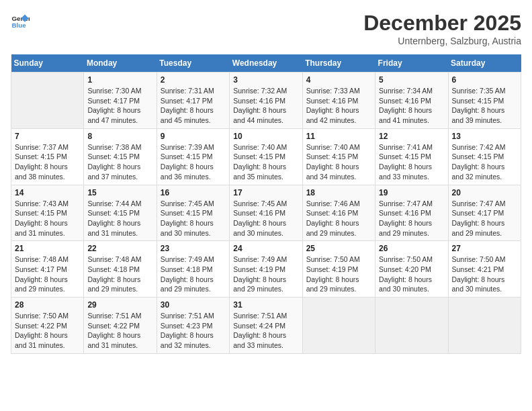 This screenshot has height=411, width=532. What do you see at coordinates (120, 80) in the screenshot?
I see `day-number: 1` at bounding box center [120, 80].